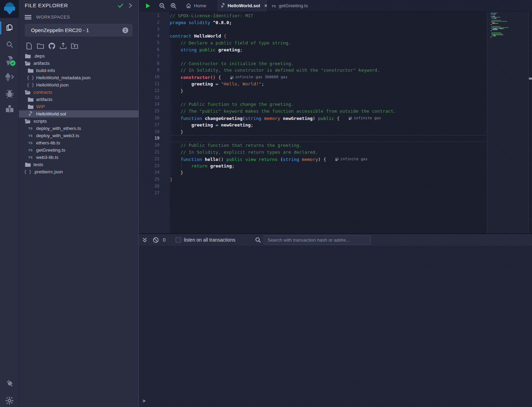 Image resolution: width=532 pixels, height=407 pixels. I want to click on tree-item-getgreeting-ts: TSgetGreeting.ts, so click(79, 150).